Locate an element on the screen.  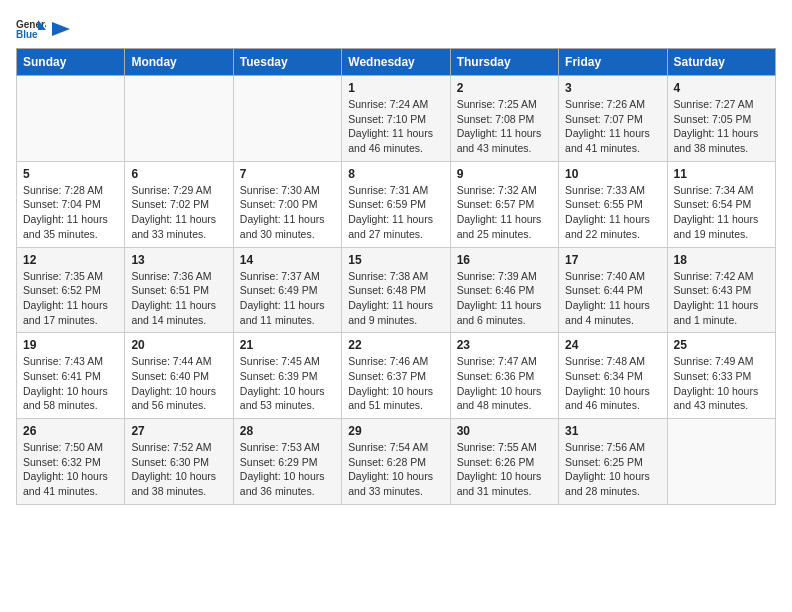
calendar-header: SundayMondayTuesdayWednesdayThursdayFrid… is located at coordinates (396, 62).